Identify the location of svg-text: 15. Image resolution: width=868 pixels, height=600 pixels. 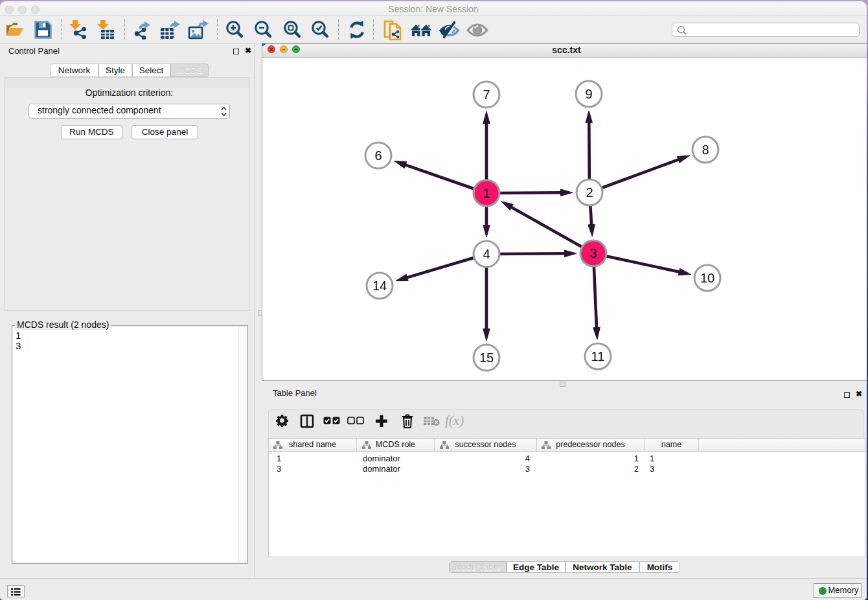
(486, 358).